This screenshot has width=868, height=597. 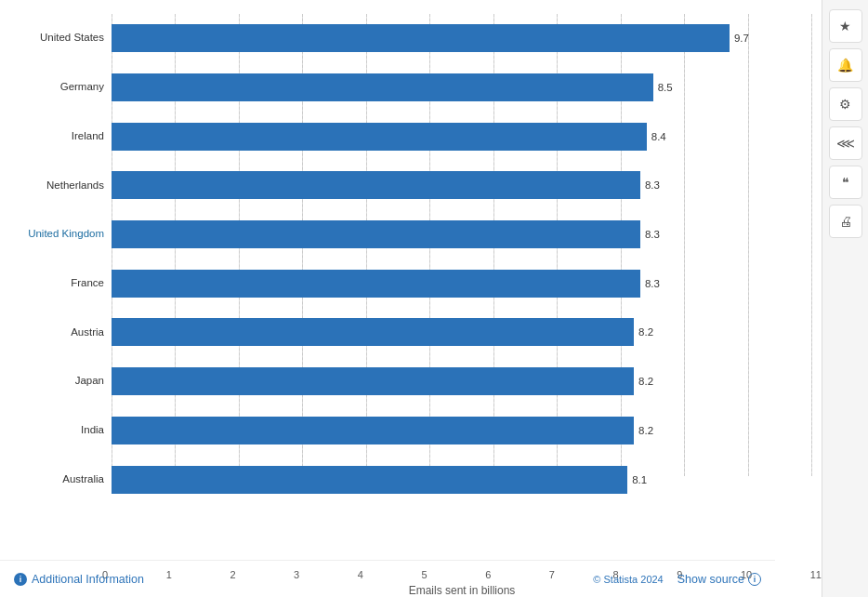 What do you see at coordinates (87, 284) in the screenshot?
I see `y-label-france: France` at bounding box center [87, 284].